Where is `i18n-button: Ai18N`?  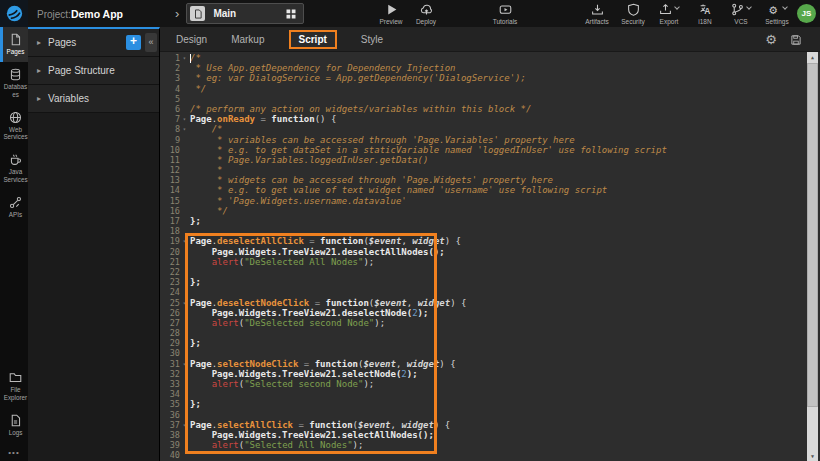 i18n-button: Ai18N is located at coordinates (705, 14).